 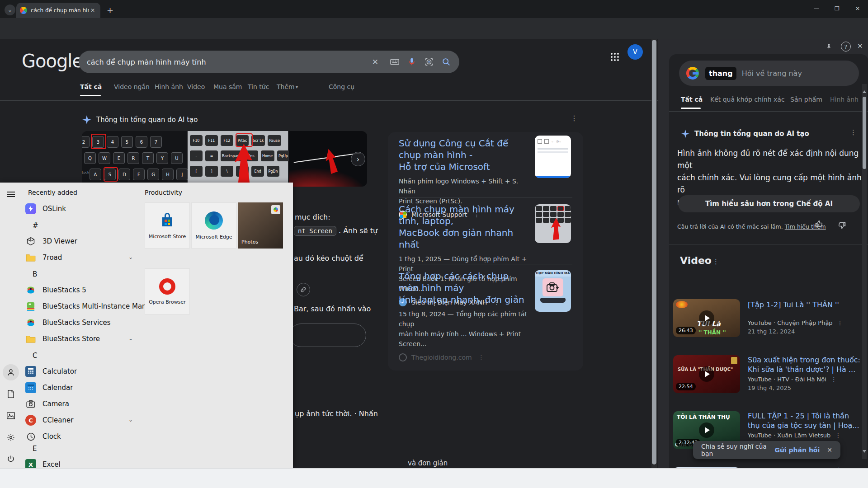 I want to click on tab-close-icon: ✕, so click(x=93, y=10).